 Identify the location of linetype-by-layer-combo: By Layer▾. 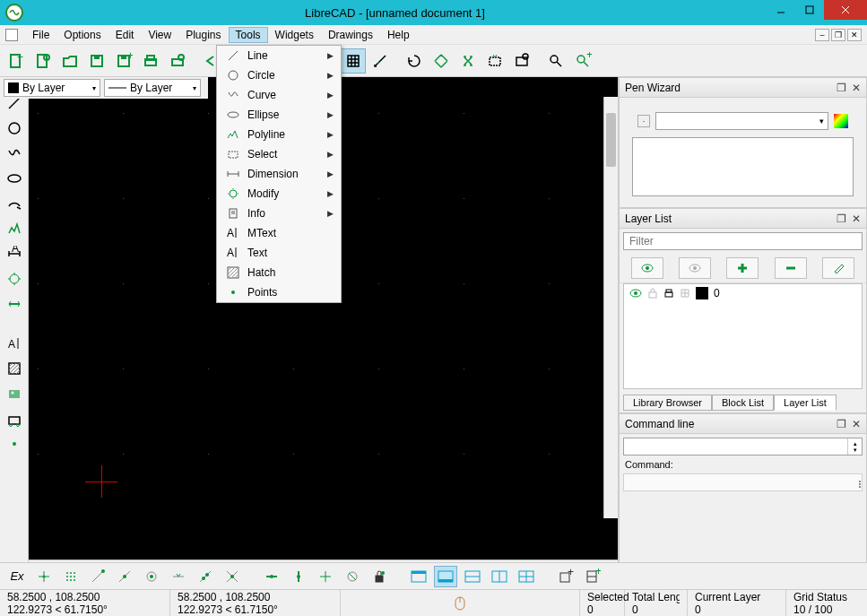
(152, 88).